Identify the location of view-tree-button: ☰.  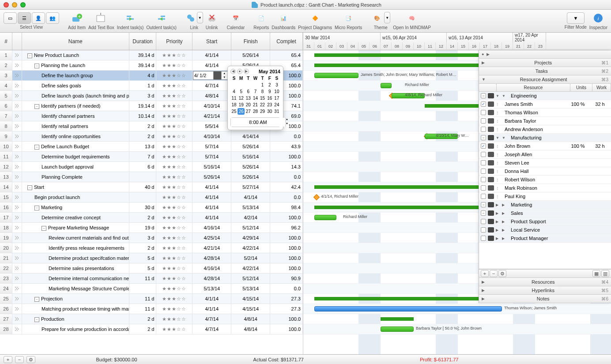
(24, 18).